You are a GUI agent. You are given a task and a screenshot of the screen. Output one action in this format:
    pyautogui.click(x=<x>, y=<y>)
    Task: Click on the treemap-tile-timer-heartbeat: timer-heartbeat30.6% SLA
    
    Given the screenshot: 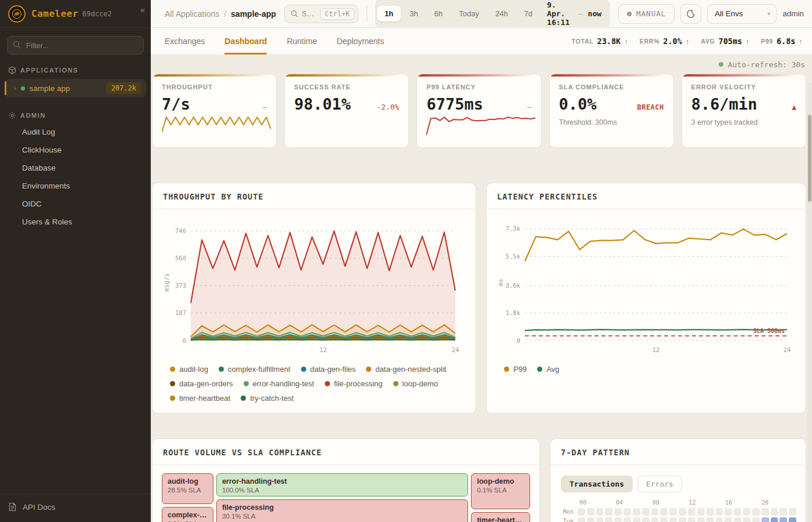 What is the action you would take?
    pyautogui.click(x=501, y=517)
    